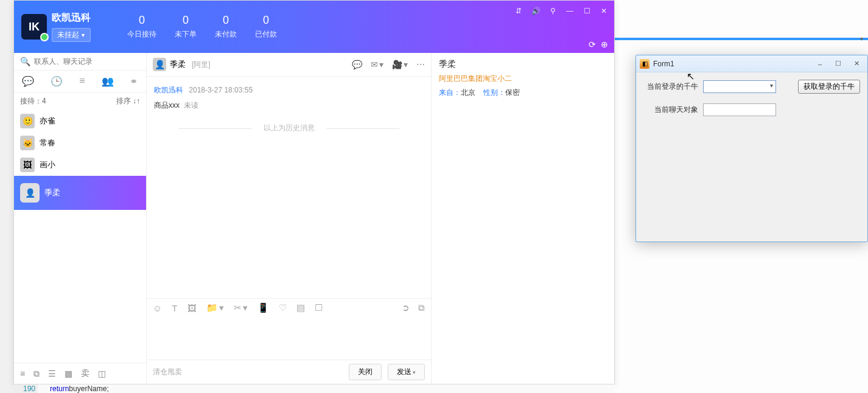 The height and width of the screenshot is (393, 868). I want to click on send-button-label: 发送, so click(404, 372).